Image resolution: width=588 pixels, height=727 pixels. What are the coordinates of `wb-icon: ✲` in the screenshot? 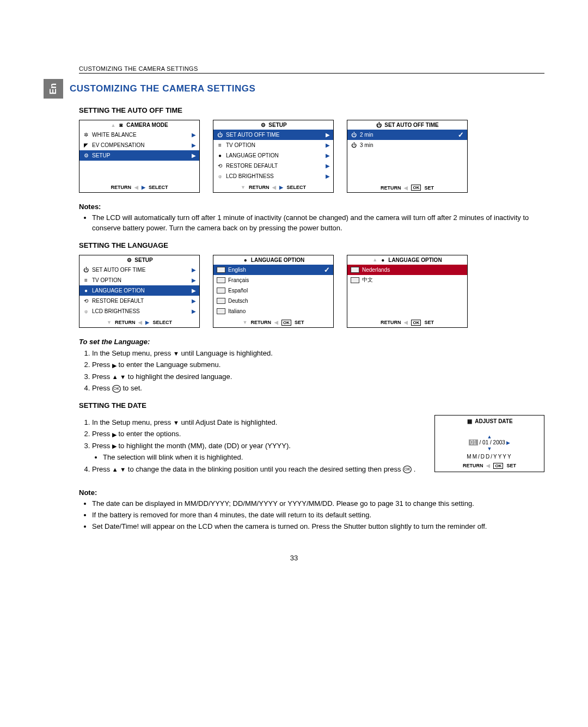 It's located at (86, 135).